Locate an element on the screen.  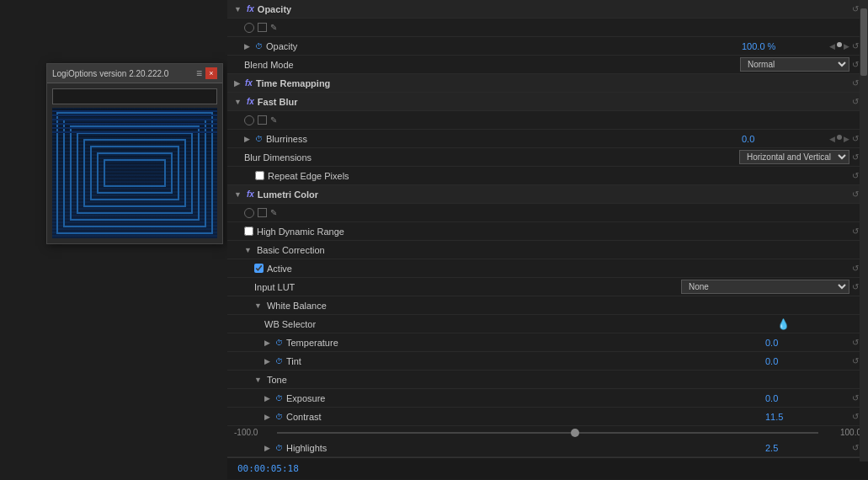
basic-correction-arrow: ▼ is located at coordinates (248, 250).